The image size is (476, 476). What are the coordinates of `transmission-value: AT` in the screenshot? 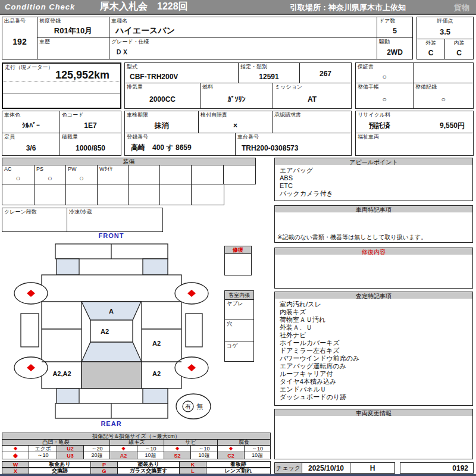 It's located at (312, 99).